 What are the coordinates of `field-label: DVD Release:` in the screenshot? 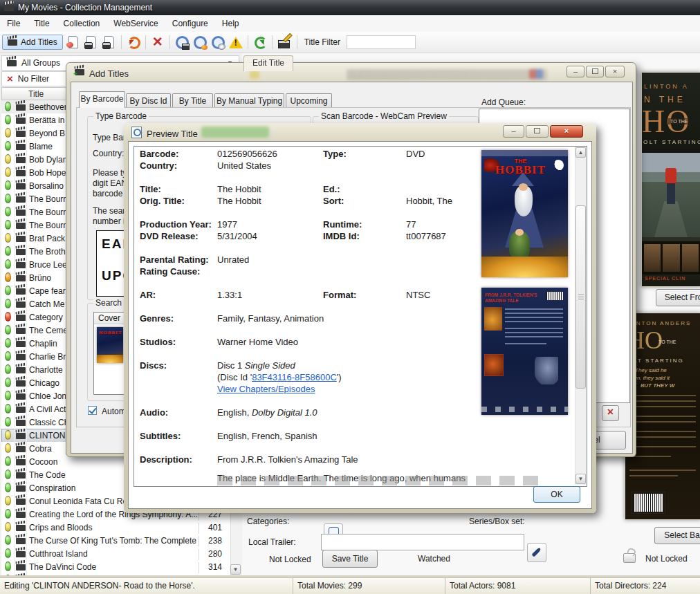 It's located at (178, 236).